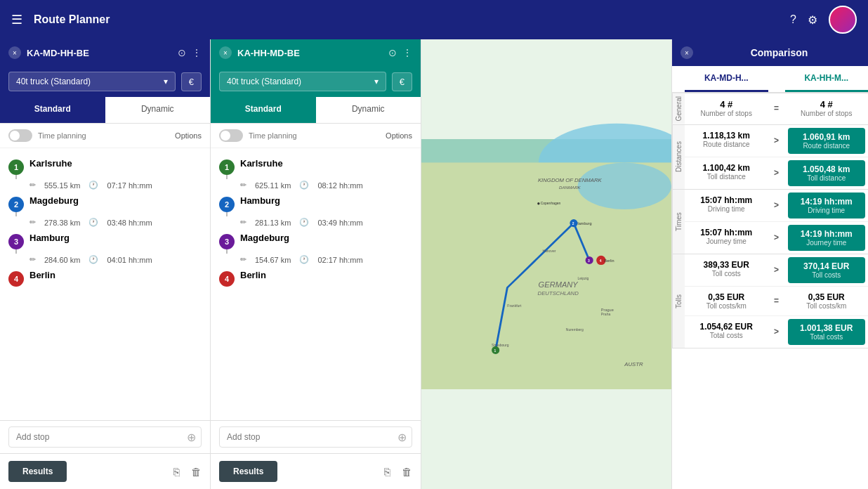 Image resolution: width=868 pixels, height=489 pixels. Describe the element at coordinates (158, 110) in the screenshot. I see `panel1-tab-dynamic: Dynamic` at that location.